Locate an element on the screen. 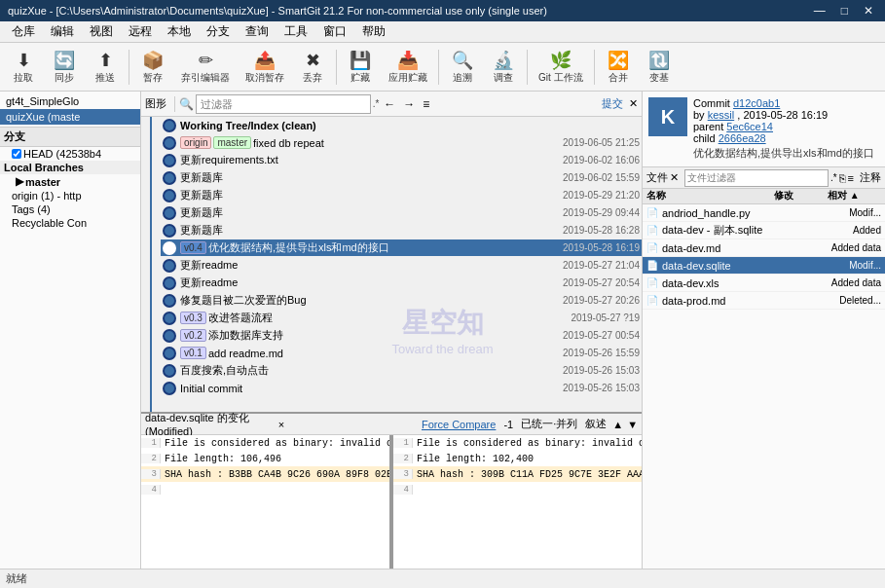  toolbar-btn-gitflow: 🌿Git 工作流 is located at coordinates (561, 67).